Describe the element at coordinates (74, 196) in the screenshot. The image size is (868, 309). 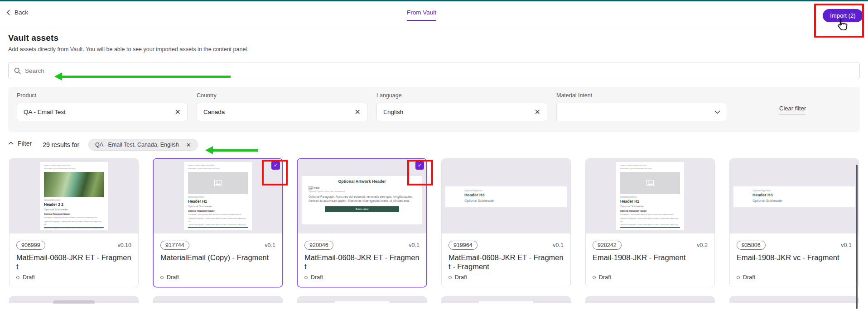
I see `email-template-preview: Subject: (Insert subject line here) Preh…` at that location.